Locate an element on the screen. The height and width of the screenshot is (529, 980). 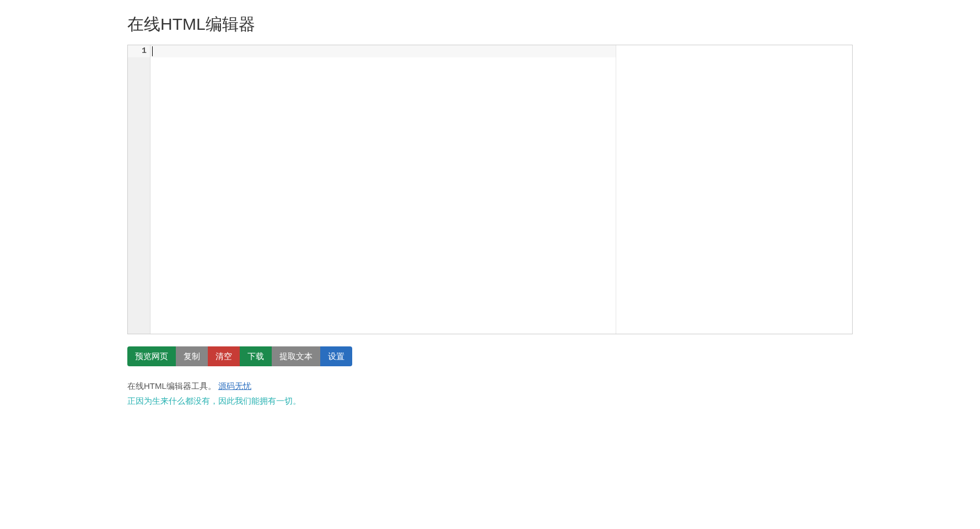
footer-link: 源码无忧 is located at coordinates (235, 386).